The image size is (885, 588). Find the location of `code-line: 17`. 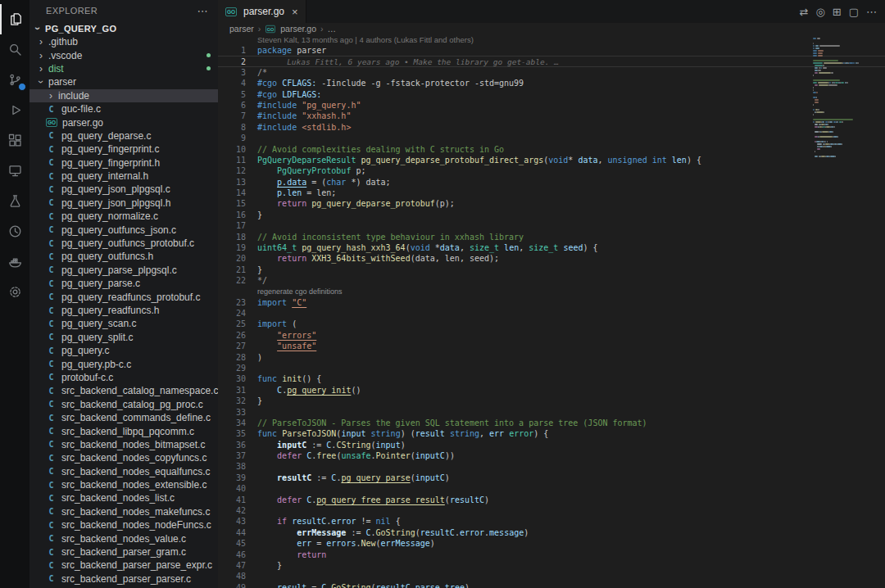

code-line: 17 is located at coordinates (551, 226).